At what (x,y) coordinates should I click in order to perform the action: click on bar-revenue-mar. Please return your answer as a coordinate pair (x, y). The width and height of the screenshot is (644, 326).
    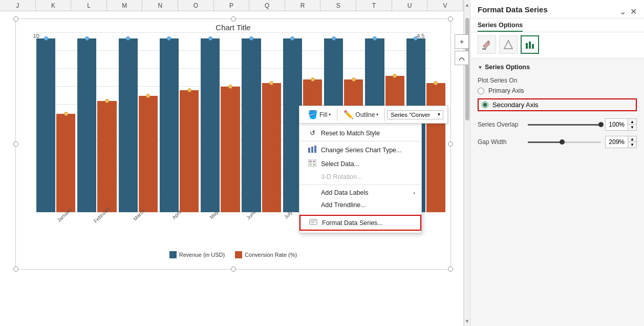
    Looking at the image, I should click on (128, 126).